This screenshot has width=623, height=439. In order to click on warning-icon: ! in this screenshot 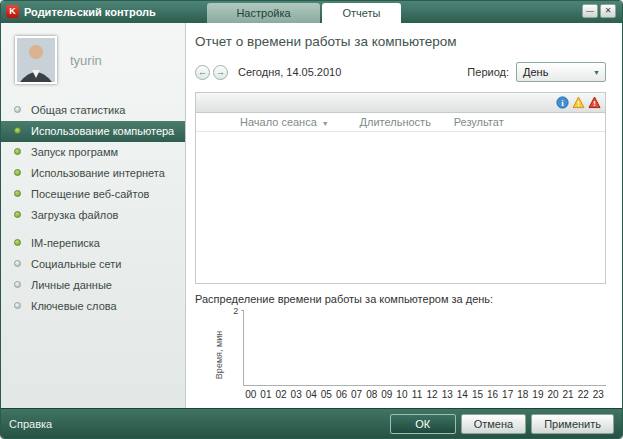, I will do `click(578, 102)`.